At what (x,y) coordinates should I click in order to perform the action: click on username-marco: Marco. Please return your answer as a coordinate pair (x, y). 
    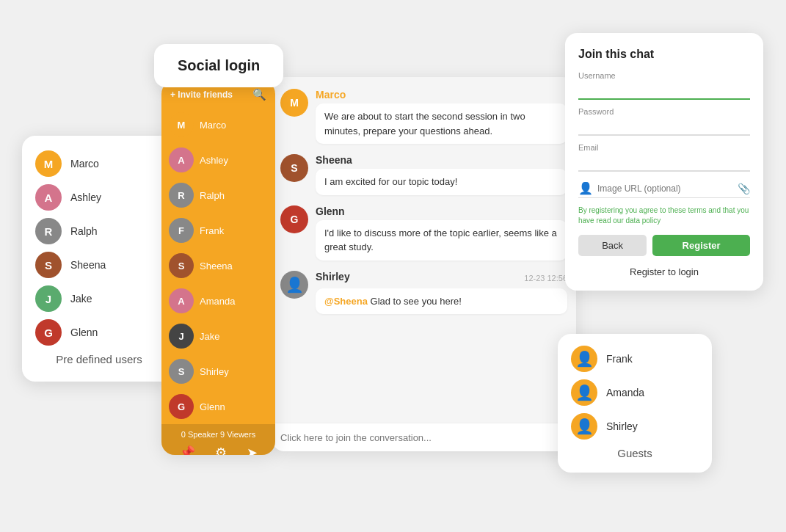
    Looking at the image, I should click on (85, 164).